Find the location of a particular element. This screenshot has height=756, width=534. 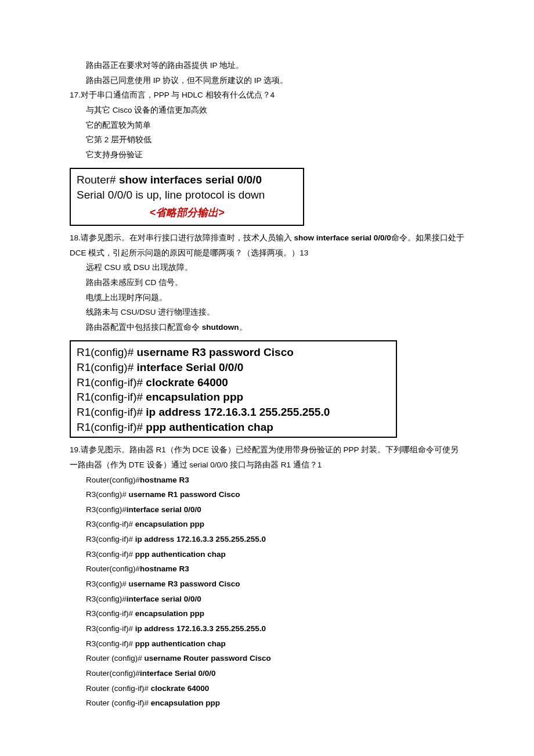

option-text: 路由器已同意使用 IP 协议，但不同意所建议的 IP 选项。 is located at coordinates (275, 81).